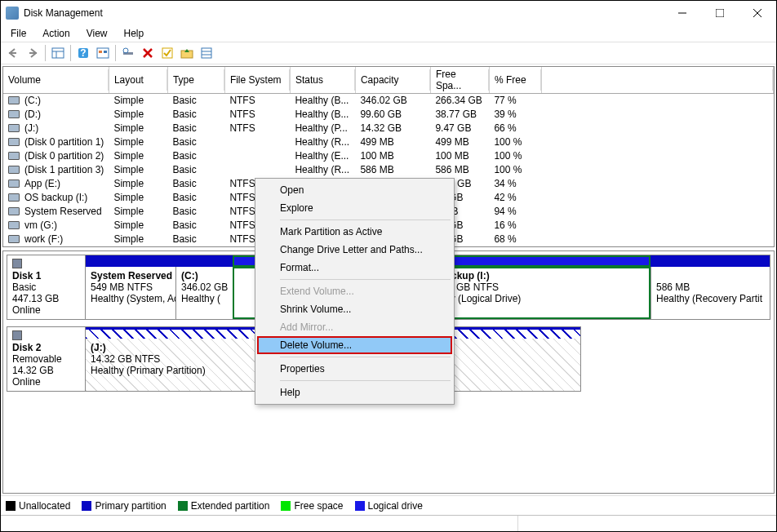 The image size is (777, 532). Describe the element at coordinates (257, 80) in the screenshot. I see `col-filesystem: File System` at that location.